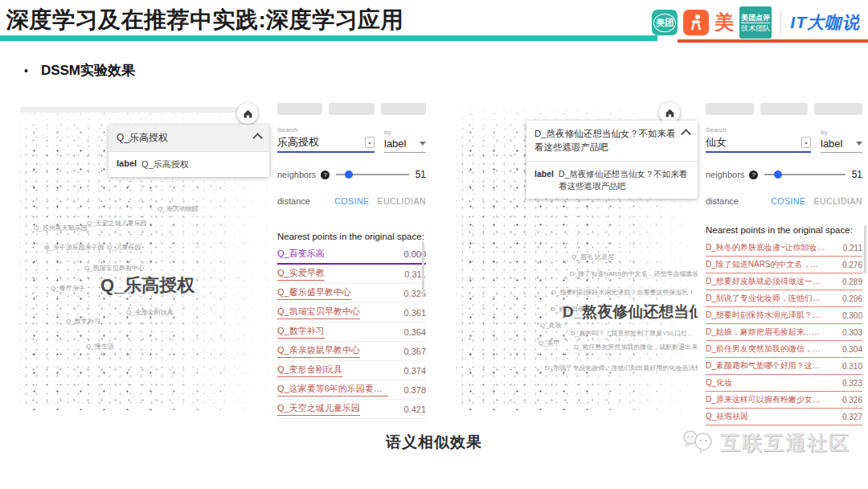 This screenshot has width=868, height=489. Describe the element at coordinates (114, 269) in the screenshot. I see `scatter-point-label: Q_凯瑞宝贝早教中心` at that location.